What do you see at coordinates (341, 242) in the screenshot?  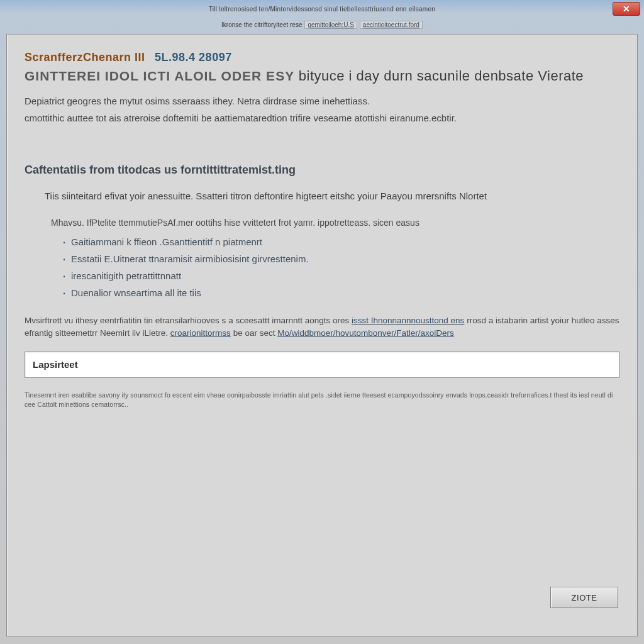 I see `list-item: Gaitiammani k ffieon .Gsanttientitf n pi…` at bounding box center [341, 242].